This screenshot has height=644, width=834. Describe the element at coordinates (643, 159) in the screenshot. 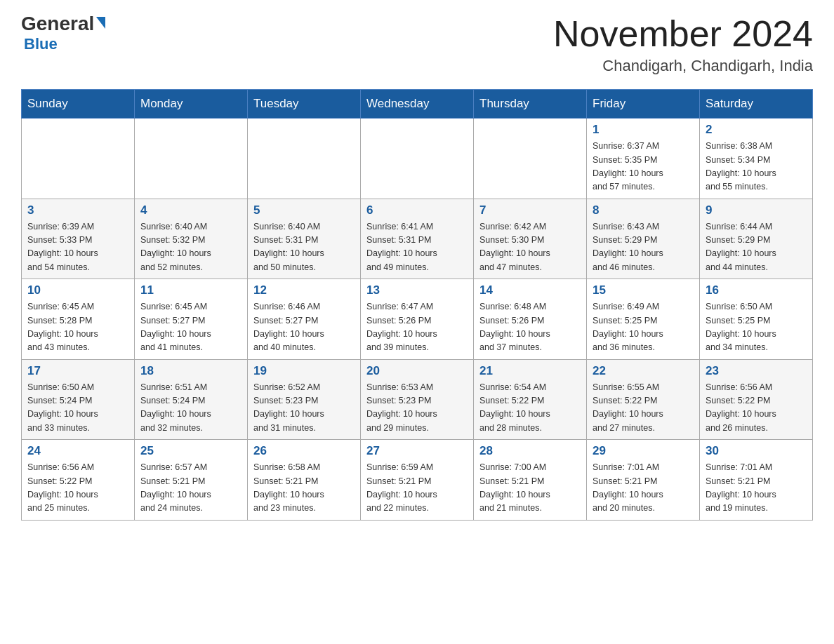

I see `calendar-cell: 1Sunrise: 6:37 AM Sunset: 5:35 PM Daylig…` at that location.